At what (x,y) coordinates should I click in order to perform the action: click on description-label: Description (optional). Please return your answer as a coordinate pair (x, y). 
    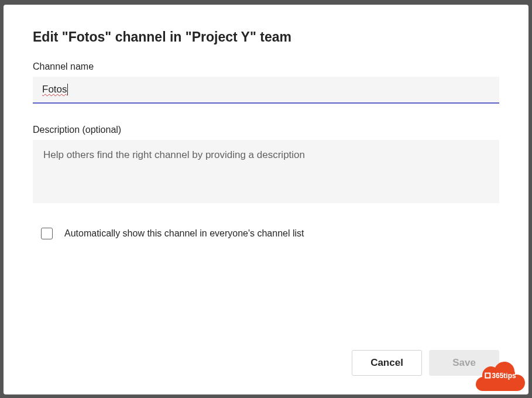
    Looking at the image, I should click on (266, 130).